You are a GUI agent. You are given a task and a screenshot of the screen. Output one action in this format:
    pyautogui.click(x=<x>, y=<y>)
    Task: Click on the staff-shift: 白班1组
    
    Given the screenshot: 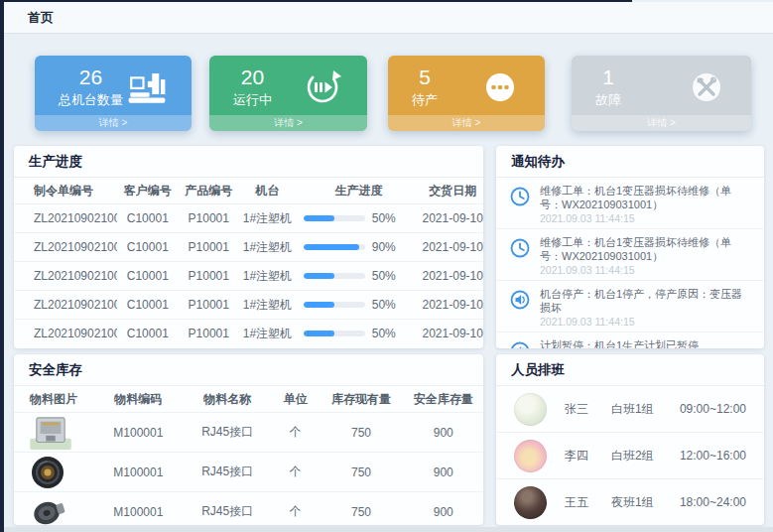 What is the action you would take?
    pyautogui.click(x=645, y=409)
    